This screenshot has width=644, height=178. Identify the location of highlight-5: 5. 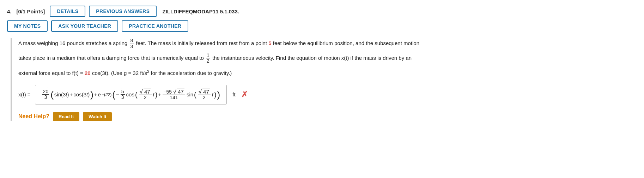
(270, 43).